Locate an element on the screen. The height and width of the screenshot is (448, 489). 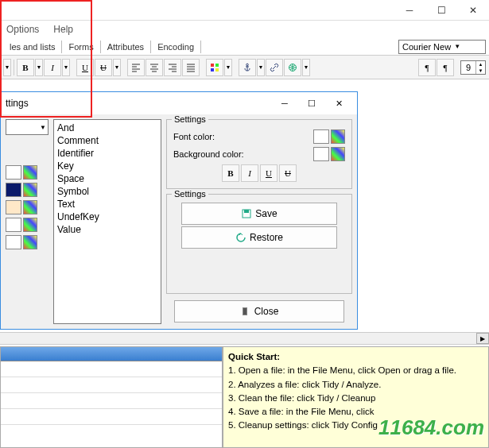
fs-underline-button: U is located at coordinates (269, 173).